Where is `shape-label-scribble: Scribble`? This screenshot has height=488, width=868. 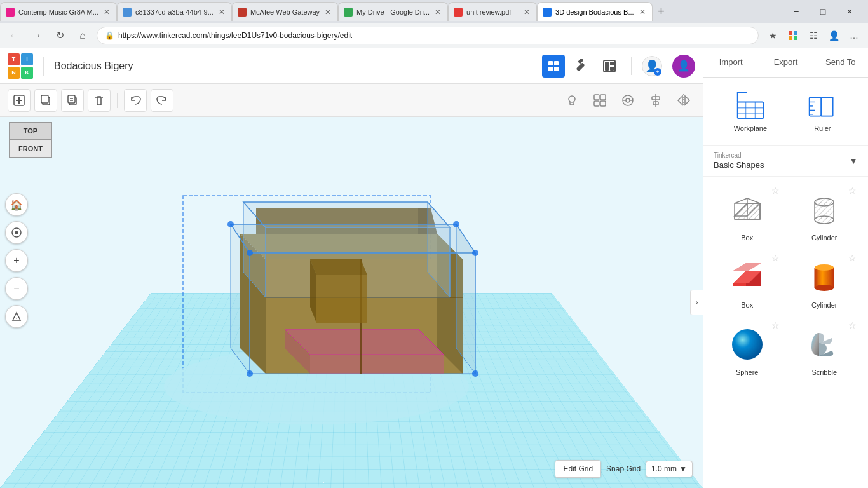
shape-label-scribble: Scribble is located at coordinates (824, 372).